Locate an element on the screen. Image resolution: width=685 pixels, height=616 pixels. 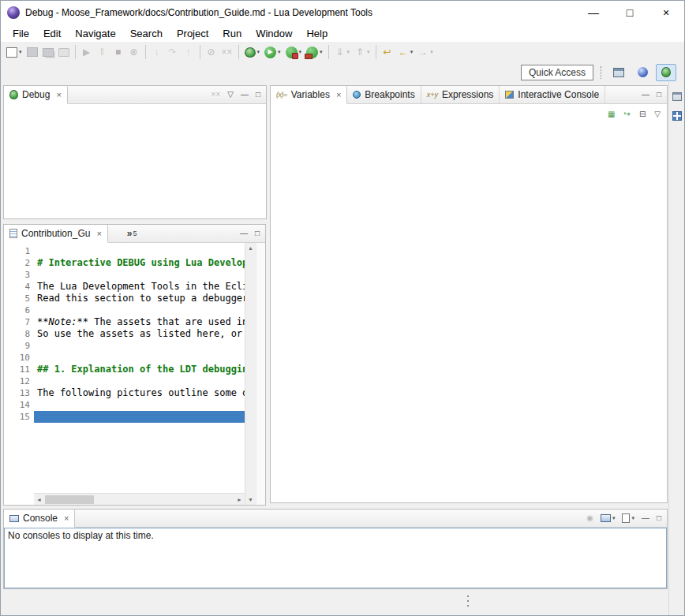
tab-label: Interactive Console is located at coordinates (559, 95).